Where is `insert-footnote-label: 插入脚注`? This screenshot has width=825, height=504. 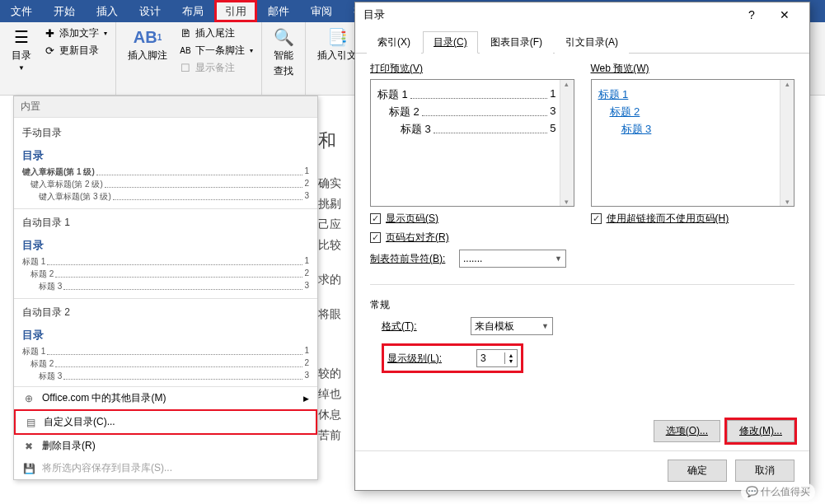
insert-footnote-label: 插入脚注 is located at coordinates (148, 56).